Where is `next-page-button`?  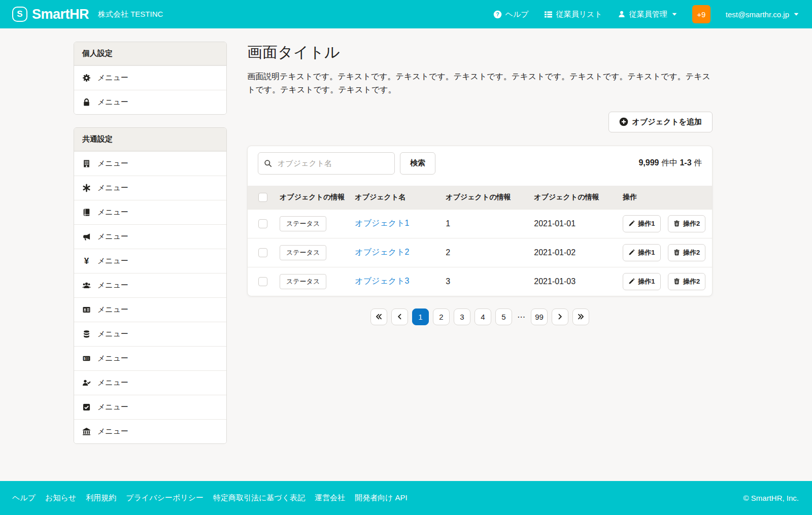 next-page-button is located at coordinates (560, 317).